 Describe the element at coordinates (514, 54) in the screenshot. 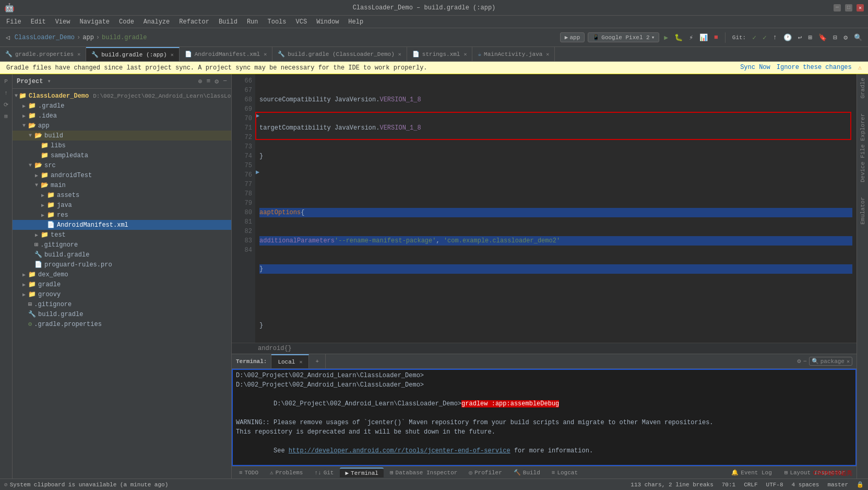

I see `tab-mainactivity: ☕ MainActivity.java ✕` at that location.